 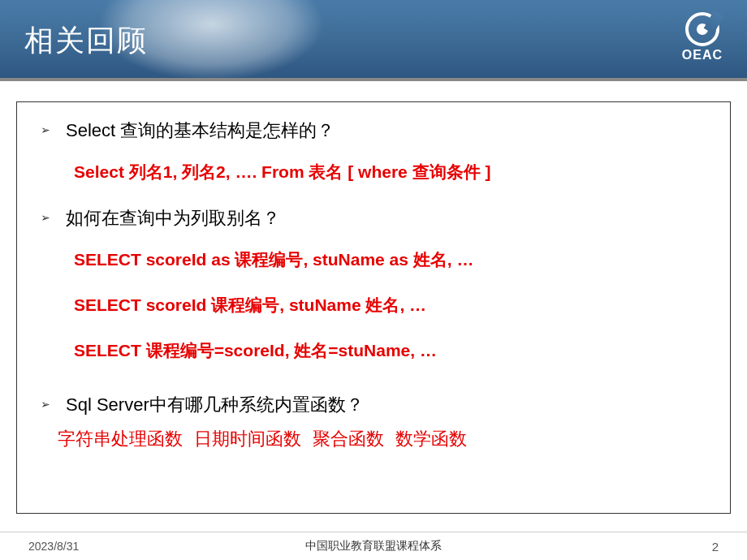 What do you see at coordinates (374, 218) in the screenshot?
I see `bullet-item: ➢ 如何在查询中为列取别名？` at bounding box center [374, 218].